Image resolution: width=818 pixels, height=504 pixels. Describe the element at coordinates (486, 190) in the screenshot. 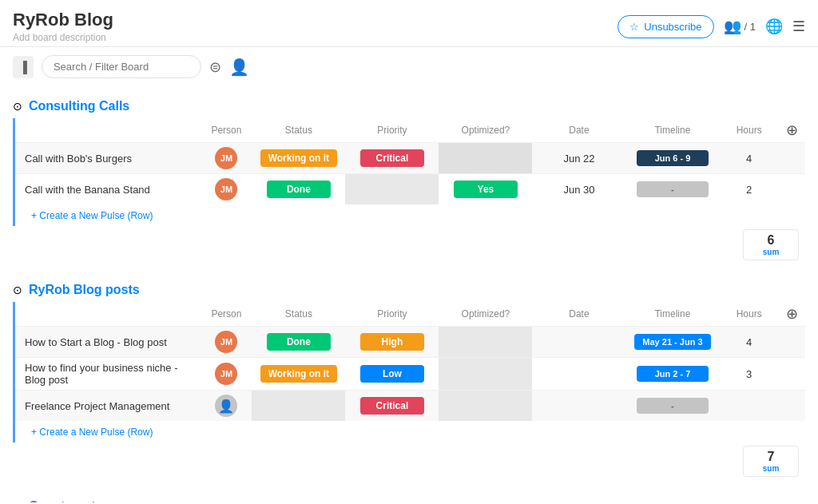

I see `row-optimized: Yes` at that location.